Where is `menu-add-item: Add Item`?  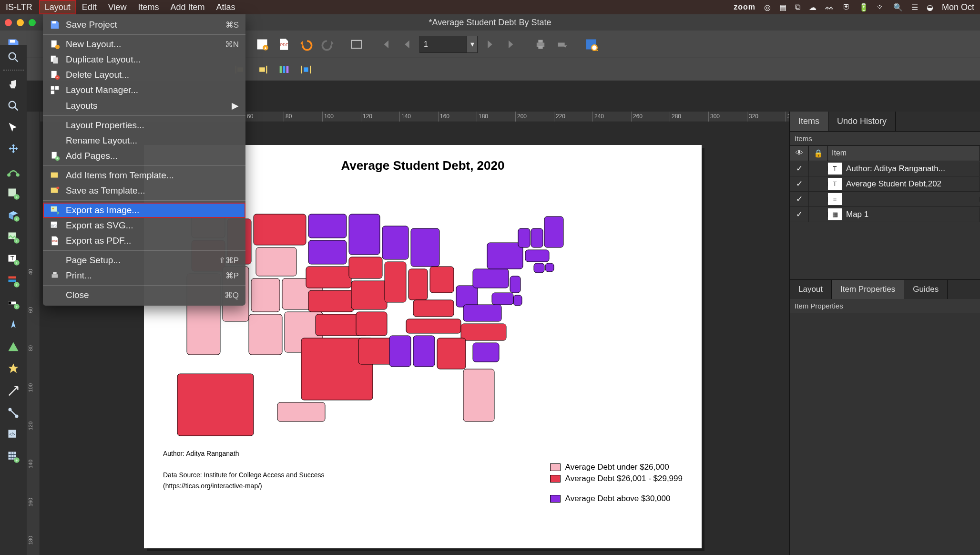
menu-add-item: Add Item is located at coordinates (187, 7).